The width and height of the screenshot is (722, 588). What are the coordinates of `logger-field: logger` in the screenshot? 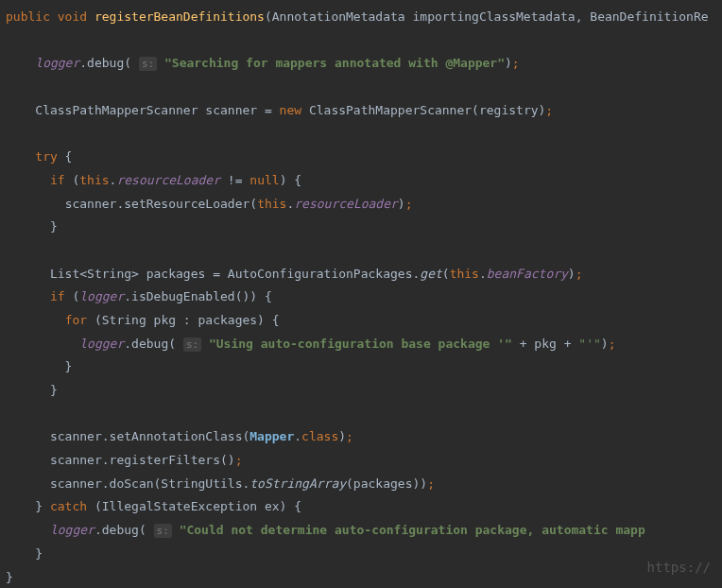 It's located at (57, 62).